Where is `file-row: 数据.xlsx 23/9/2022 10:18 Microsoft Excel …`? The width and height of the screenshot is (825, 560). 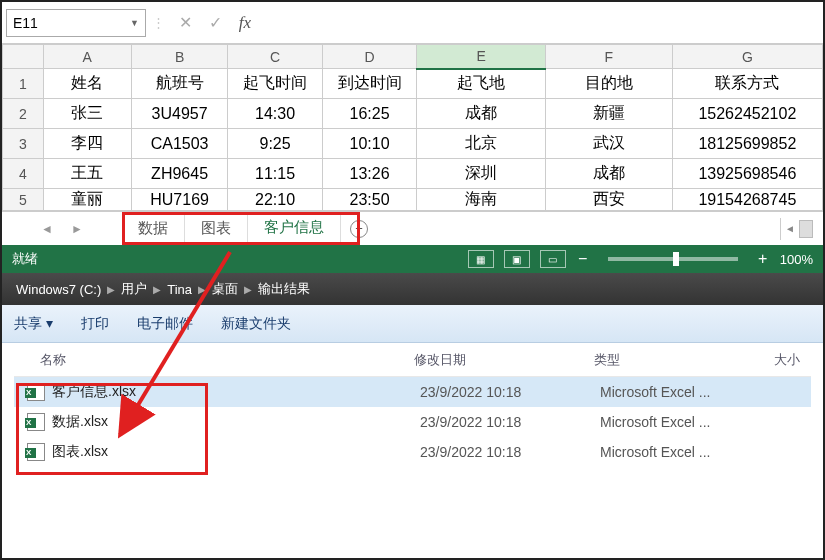
file-row: 数据.xlsx 23/9/2022 10:18 Microsoft Excel … is located at coordinates (412, 422).